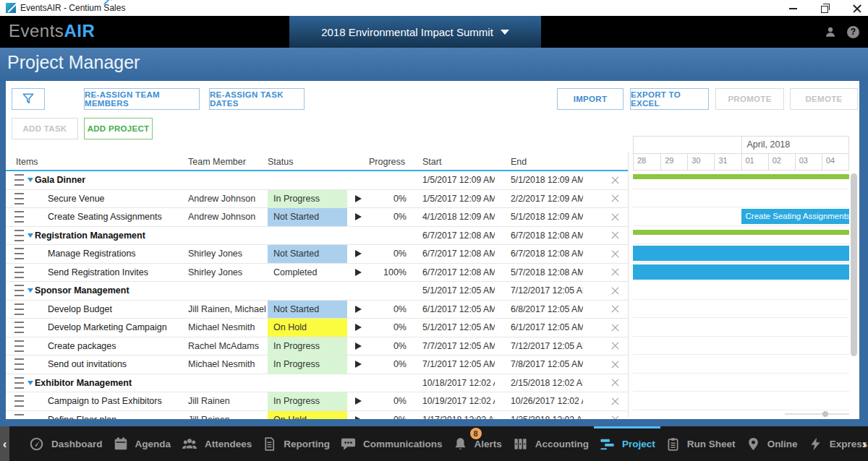  Describe the element at coordinates (830, 32) in the screenshot. I see `user-icon` at that location.